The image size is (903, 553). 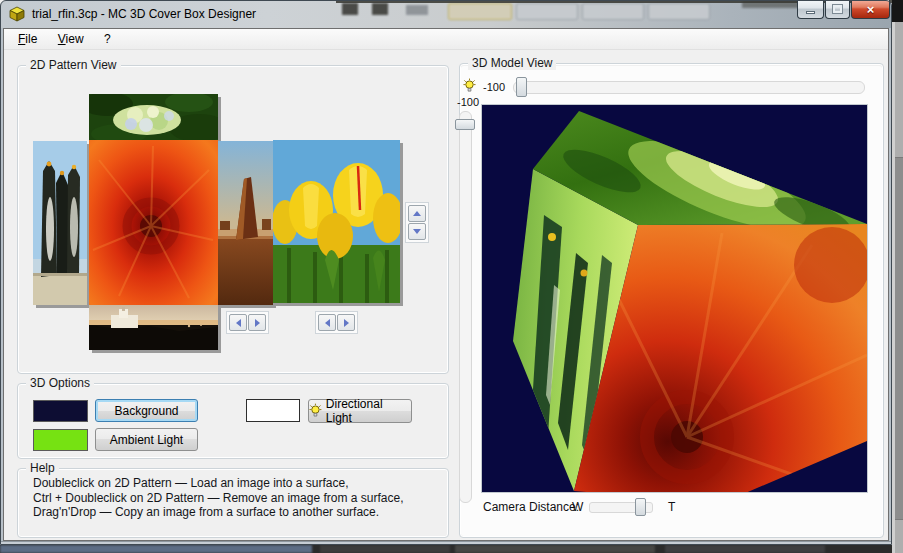 What do you see at coordinates (17, 14) in the screenshot?
I see `app-cube-icon` at bounding box center [17, 14].